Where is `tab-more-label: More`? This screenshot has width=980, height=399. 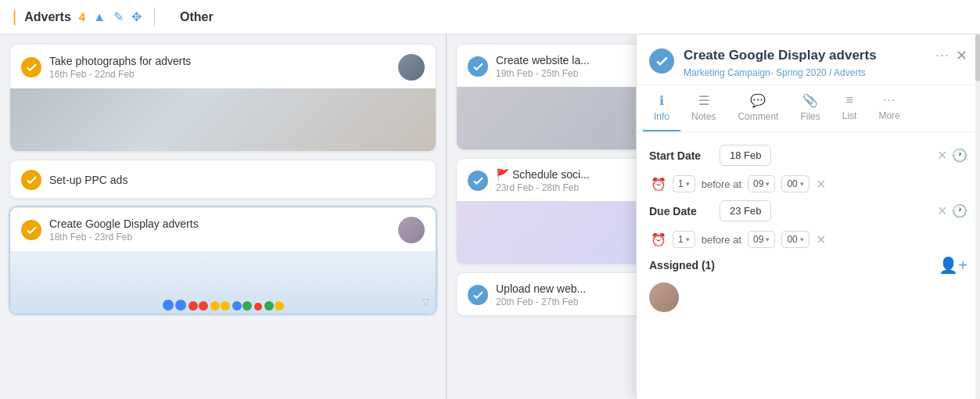 tab-more-label: More is located at coordinates (888, 116).